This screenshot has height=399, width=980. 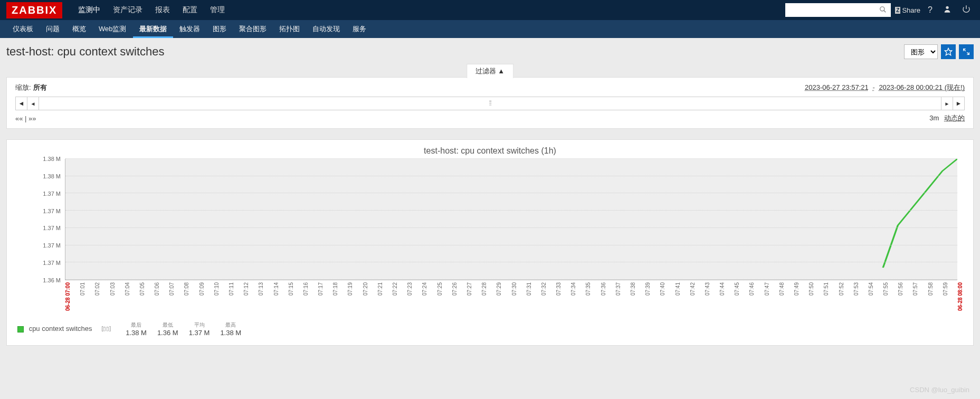 What do you see at coordinates (190, 29) in the screenshot?
I see `subnav-item-5: 触发器` at bounding box center [190, 29].